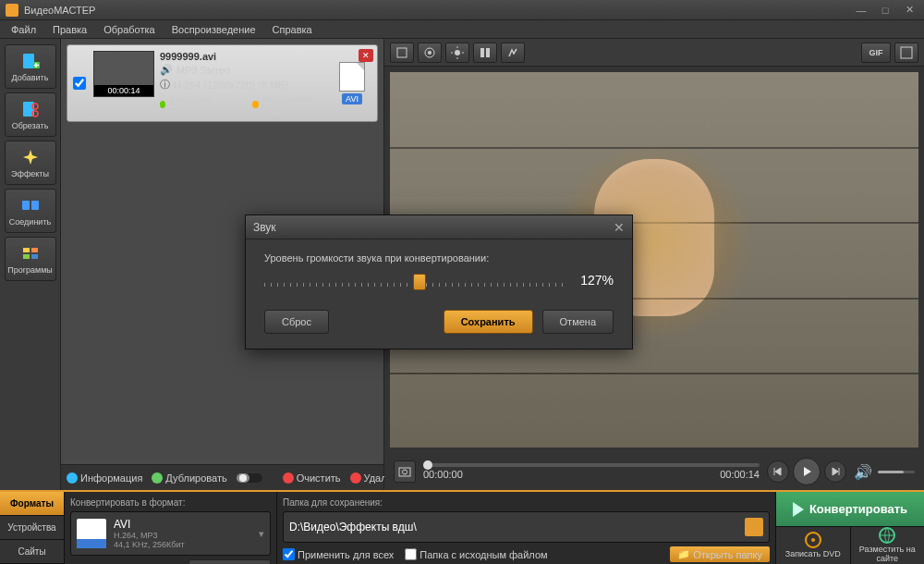 Image resolution: width=924 pixels, height=564 pixels. Describe the element at coordinates (229, 562) in the screenshot. I see `parameters-button: ⚙ Параметры` at that location.